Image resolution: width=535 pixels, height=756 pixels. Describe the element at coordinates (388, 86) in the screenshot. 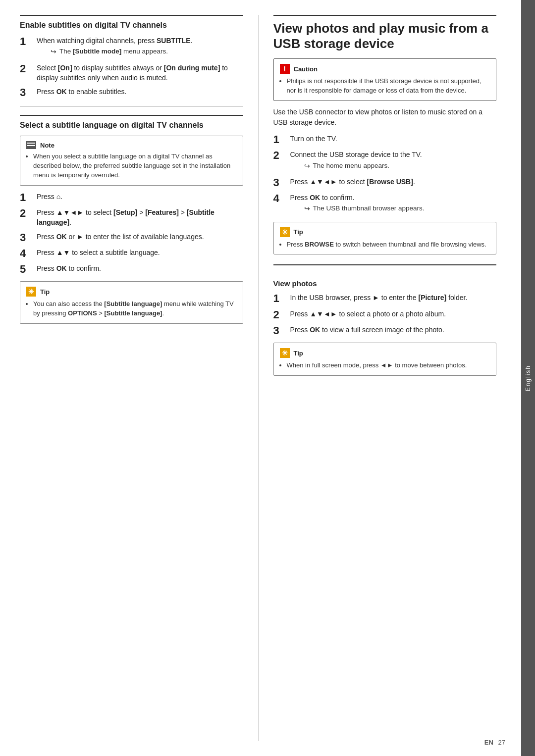

I see `caution-item: Philips is not responsible if the USB st…` at that location.